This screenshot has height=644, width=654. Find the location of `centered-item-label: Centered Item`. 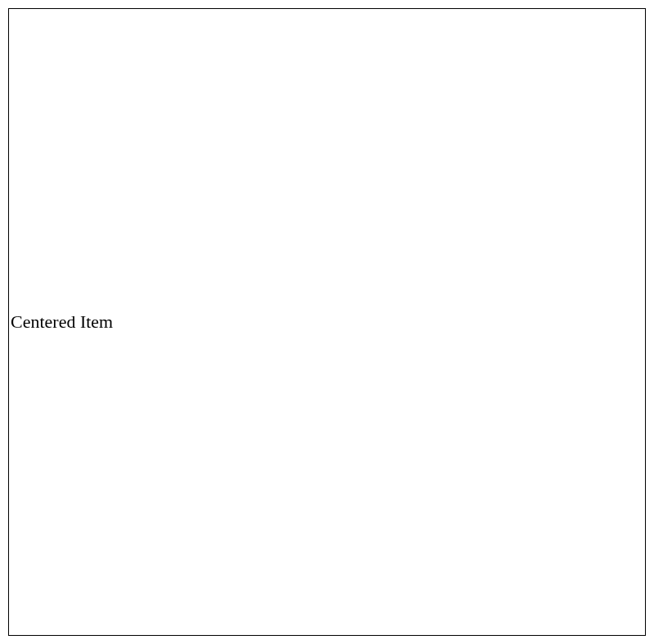

centered-item-label: Centered Item is located at coordinates (60, 322).